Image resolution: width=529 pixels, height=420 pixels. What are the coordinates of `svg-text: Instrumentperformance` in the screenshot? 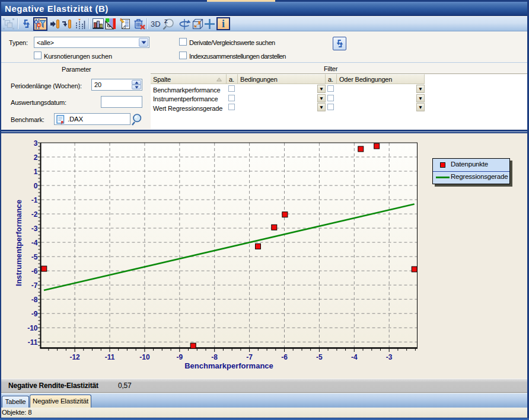 It's located at (19, 243).